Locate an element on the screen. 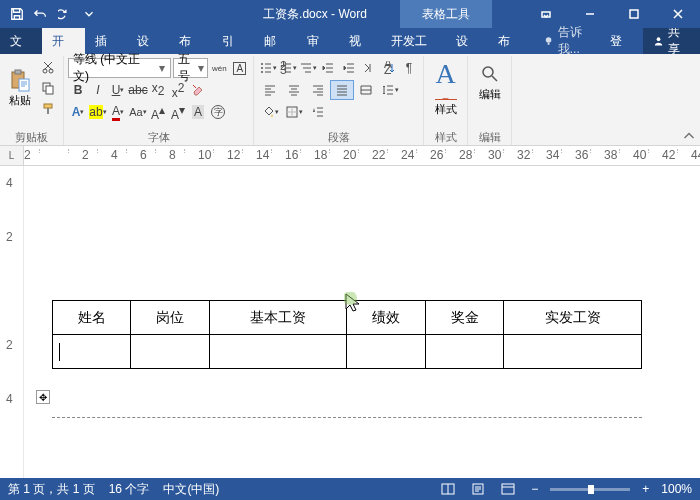  bullets-button: ▾ is located at coordinates (268, 68).